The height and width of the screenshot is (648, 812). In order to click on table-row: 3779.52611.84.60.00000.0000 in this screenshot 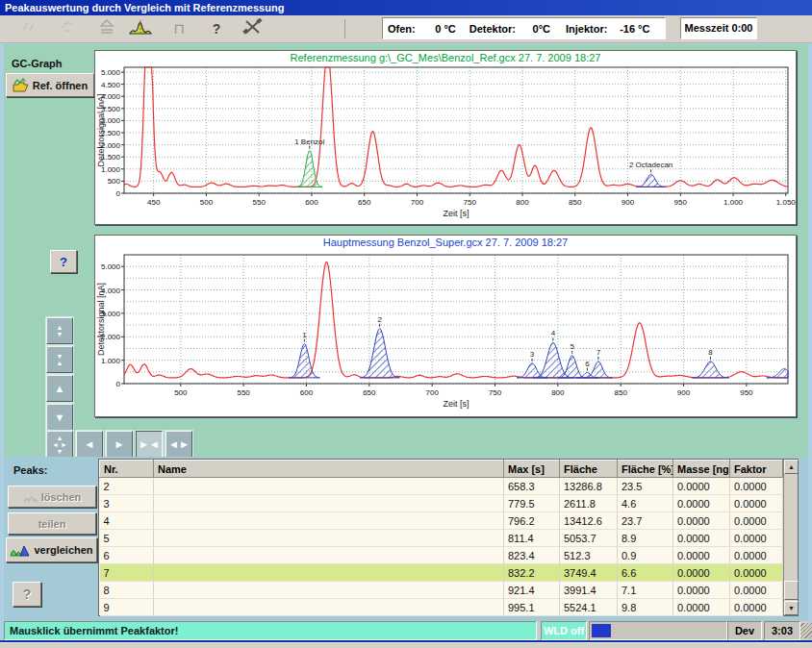, I will do `click(442, 504)`.